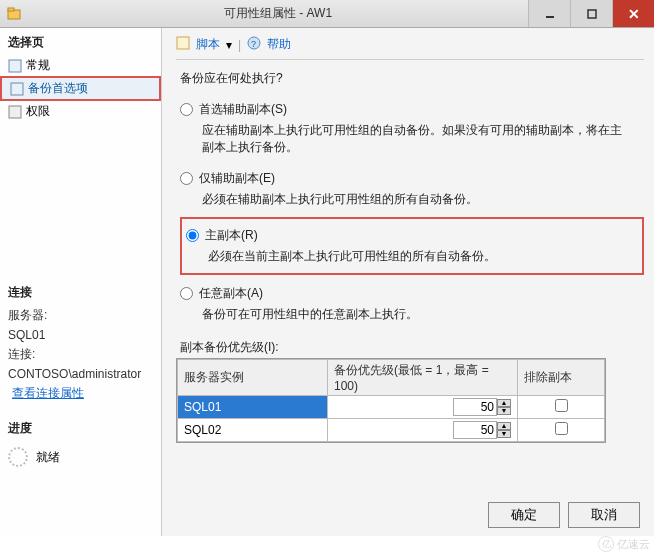 This screenshot has height=556, width=654. Describe the element at coordinates (80, 457) in the screenshot. I see `status-row: 就绪` at that location.